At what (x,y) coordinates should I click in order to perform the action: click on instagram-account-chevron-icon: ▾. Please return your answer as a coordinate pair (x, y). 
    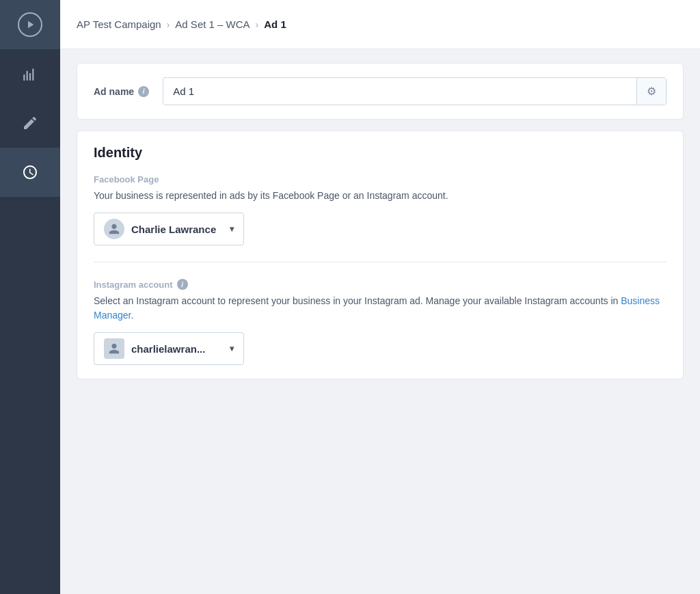
    Looking at the image, I should click on (232, 349).